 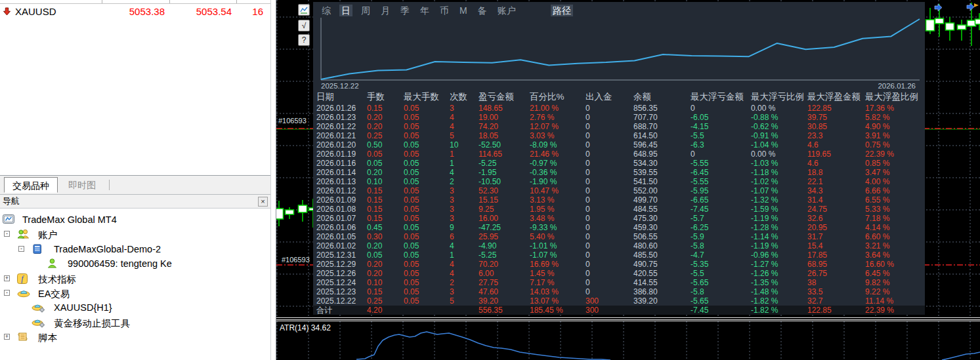 What do you see at coordinates (339, 283) in the screenshot?
I see `cell: 2025.12.24` at bounding box center [339, 283].